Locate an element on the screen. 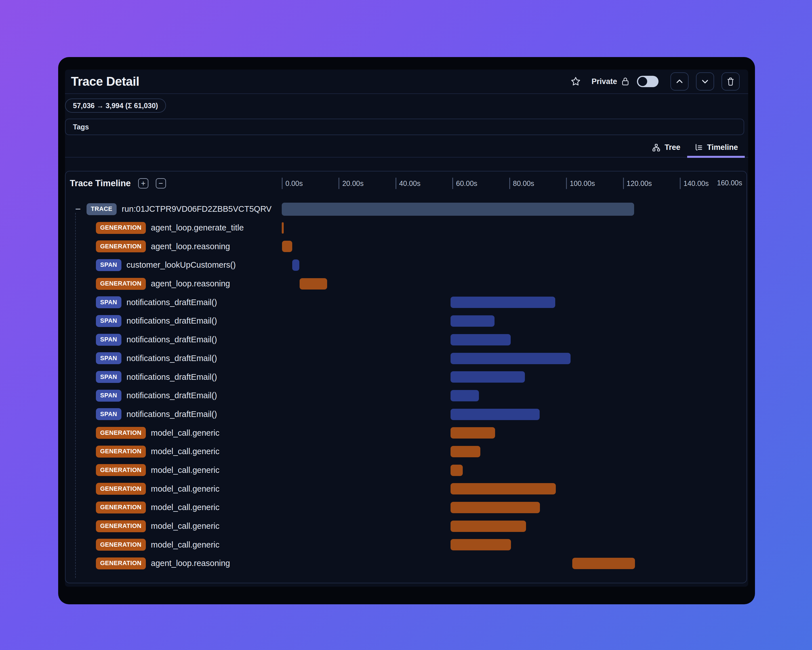 The height and width of the screenshot is (650, 812). collapse-toggle: − is located at coordinates (81, 209).